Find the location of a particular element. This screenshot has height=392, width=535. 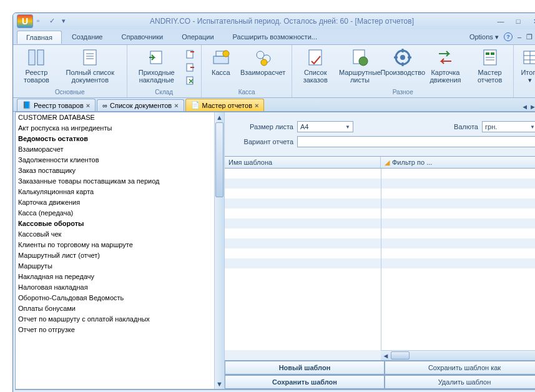

list-item: Отчет по маршруту с оплатой накладных is located at coordinates (115, 320).